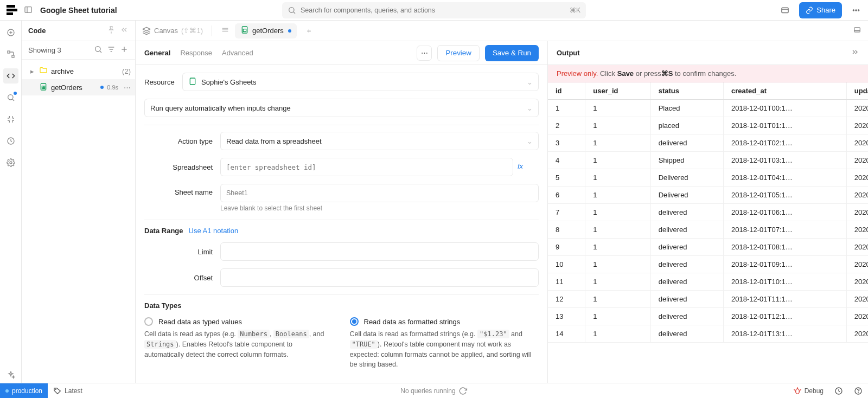 Image resolution: width=868 pixels, height=398 pixels. I want to click on bottom-help-icon, so click(858, 391).